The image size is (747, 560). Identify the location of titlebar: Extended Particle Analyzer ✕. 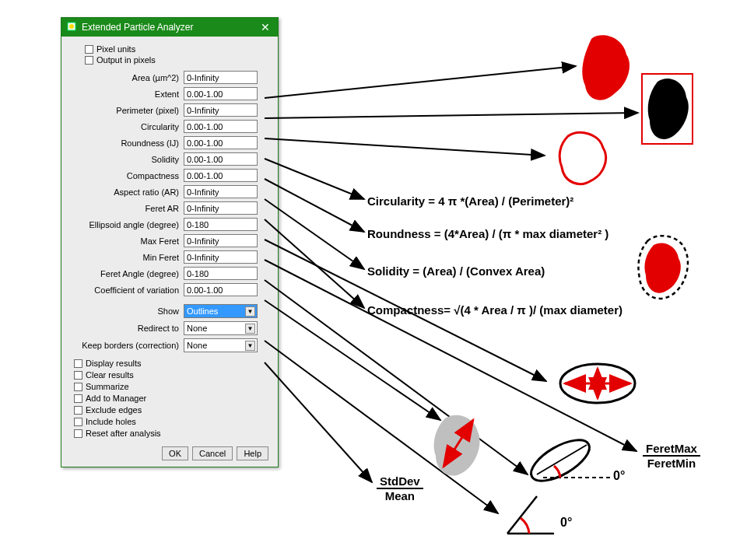
(170, 27).